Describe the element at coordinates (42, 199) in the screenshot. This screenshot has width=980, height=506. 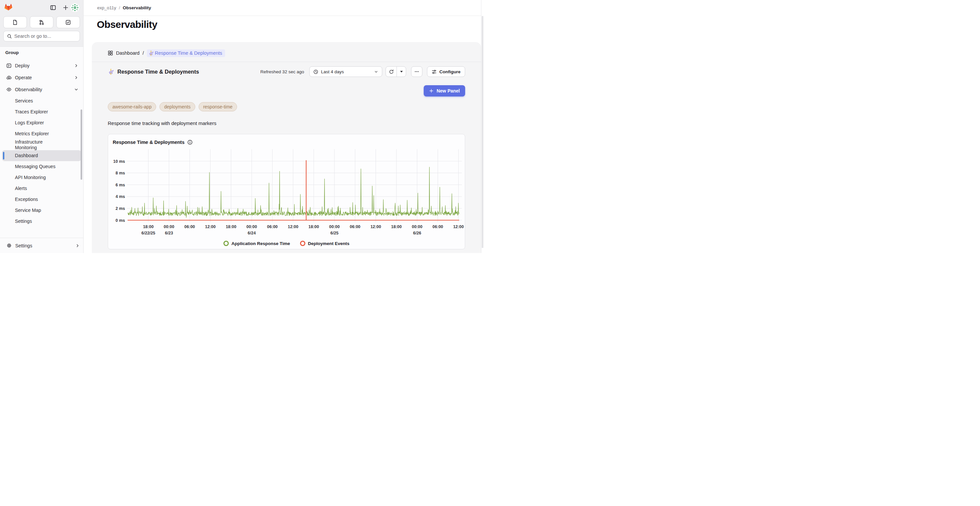
I see `sidebar-item-exceptions: Exceptions` at that location.